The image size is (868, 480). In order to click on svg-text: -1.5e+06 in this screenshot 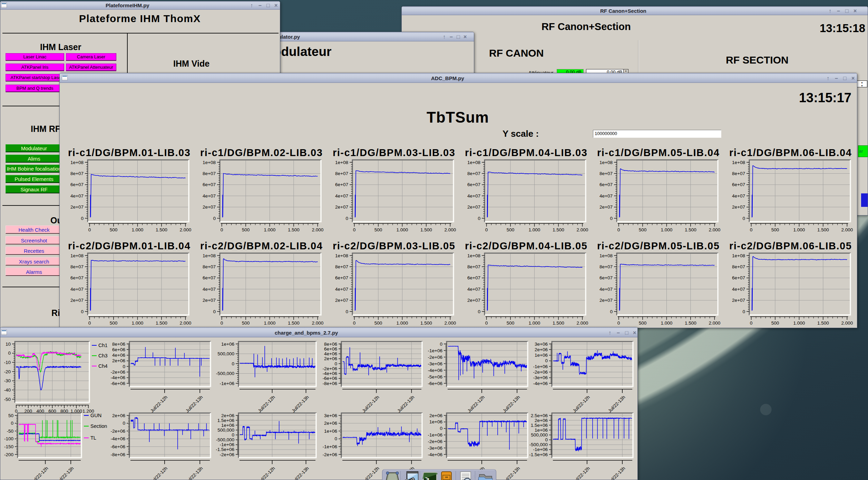, I will do `click(225, 450)`.